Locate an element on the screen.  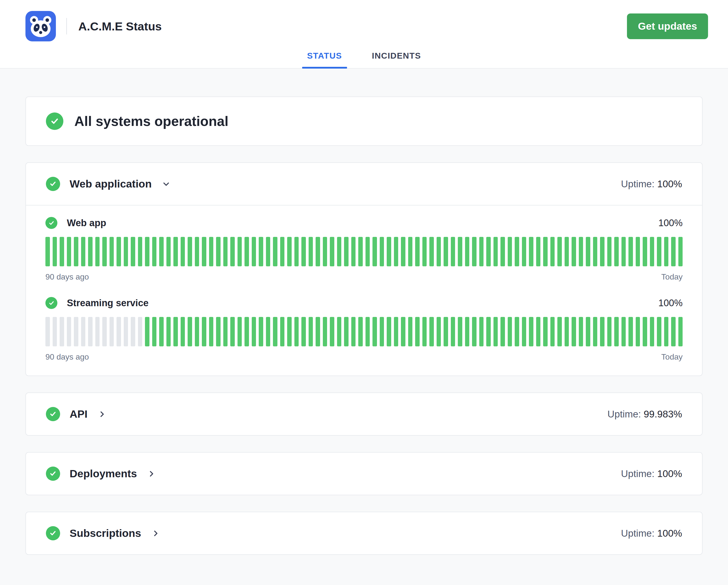
tab-status: STATUS is located at coordinates (325, 59).